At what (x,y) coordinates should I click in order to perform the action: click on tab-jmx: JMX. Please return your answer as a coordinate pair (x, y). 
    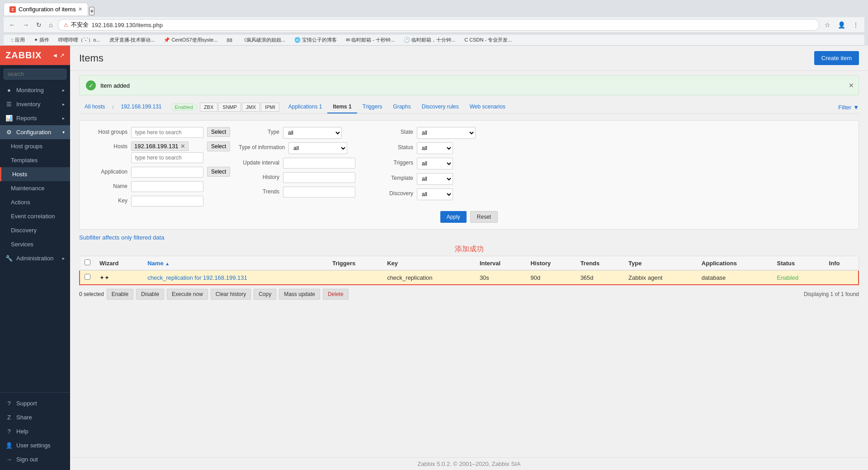
    Looking at the image, I should click on (251, 107).